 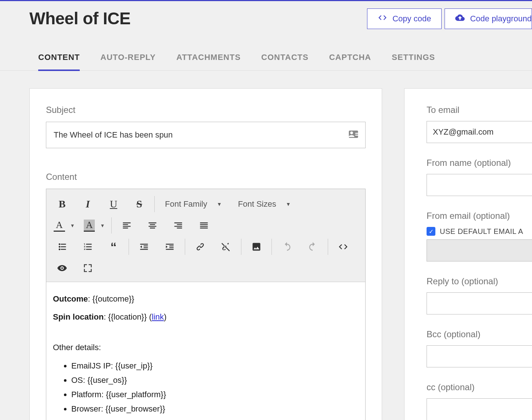 What do you see at coordinates (62, 204) in the screenshot?
I see `bold-icon: B` at bounding box center [62, 204].